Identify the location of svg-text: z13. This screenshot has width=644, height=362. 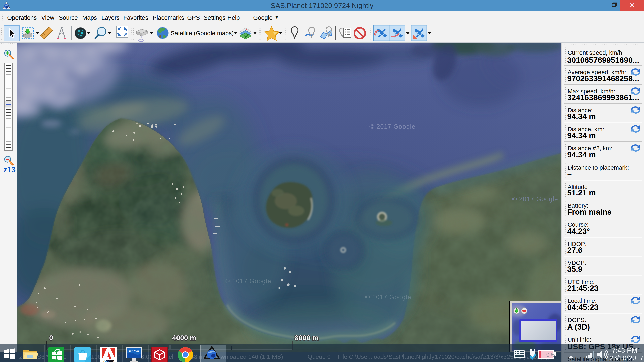
(10, 170).